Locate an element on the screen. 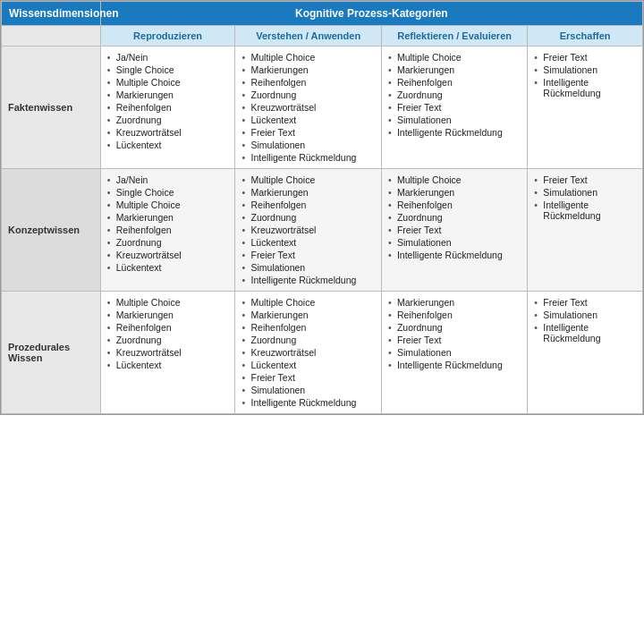 The height and width of the screenshot is (644, 644). col-header-reflektieren: Reflektieren / Evaluieren is located at coordinates (454, 36).